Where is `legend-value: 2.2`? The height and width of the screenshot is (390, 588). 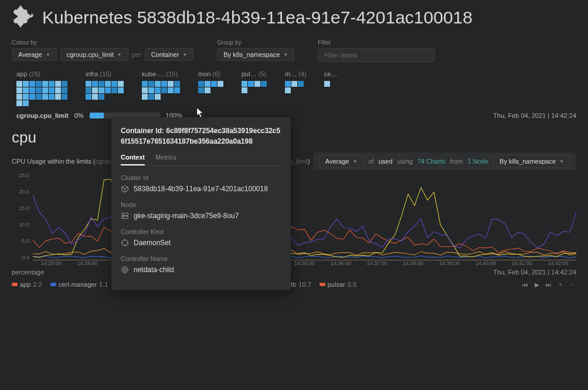
legend-value: 2.2 is located at coordinates (38, 284).